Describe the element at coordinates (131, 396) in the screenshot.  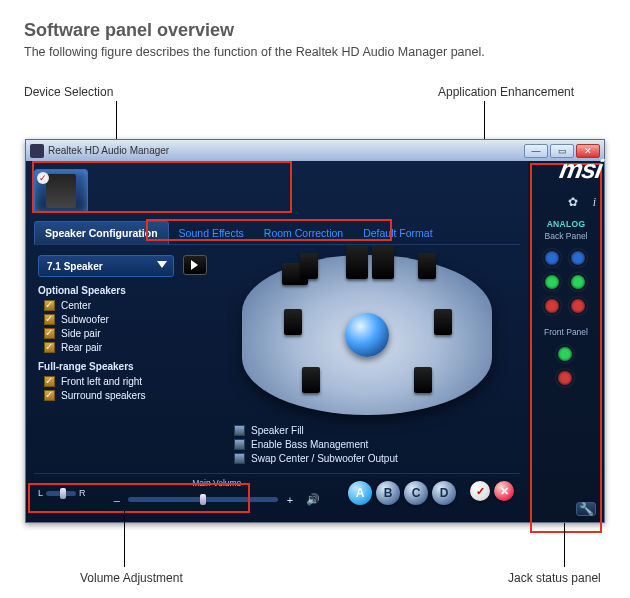
I see `chk-surround: Surround speakers` at that location.